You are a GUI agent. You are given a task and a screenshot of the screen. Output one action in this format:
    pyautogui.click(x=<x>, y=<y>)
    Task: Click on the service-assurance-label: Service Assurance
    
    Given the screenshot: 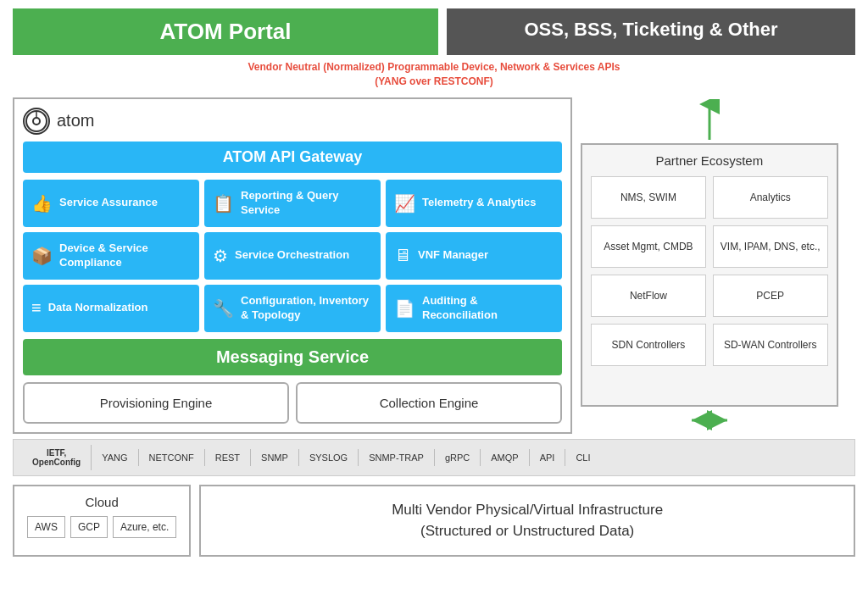 What is the action you would take?
    pyautogui.click(x=108, y=203)
    